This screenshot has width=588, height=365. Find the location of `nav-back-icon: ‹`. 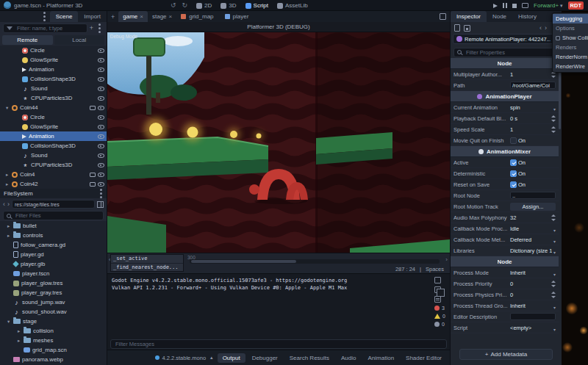

nav-back-icon: ‹ is located at coordinates (4, 204).